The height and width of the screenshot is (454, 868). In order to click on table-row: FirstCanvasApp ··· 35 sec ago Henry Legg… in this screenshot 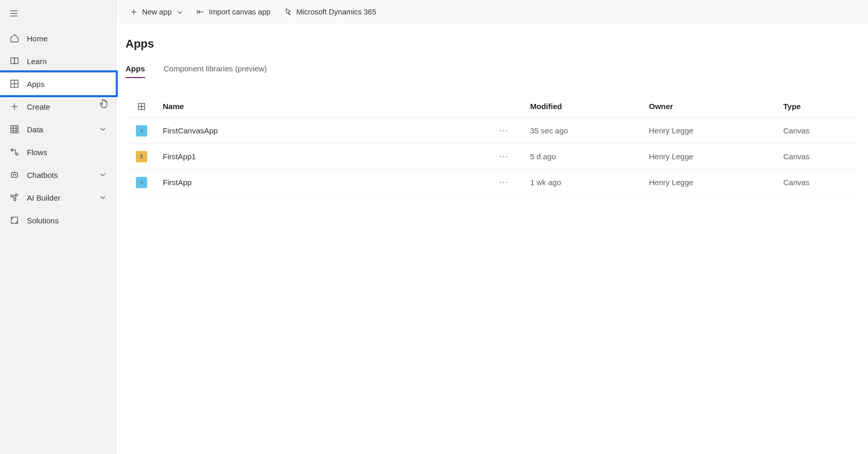, I will do `click(492, 131)`.